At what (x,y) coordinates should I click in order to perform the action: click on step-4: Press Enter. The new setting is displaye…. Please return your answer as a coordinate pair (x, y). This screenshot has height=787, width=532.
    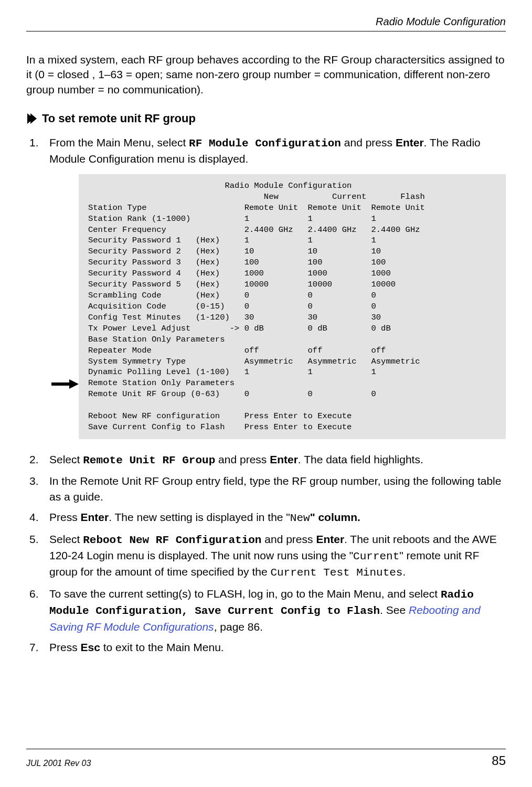
    Looking at the image, I should click on (266, 517).